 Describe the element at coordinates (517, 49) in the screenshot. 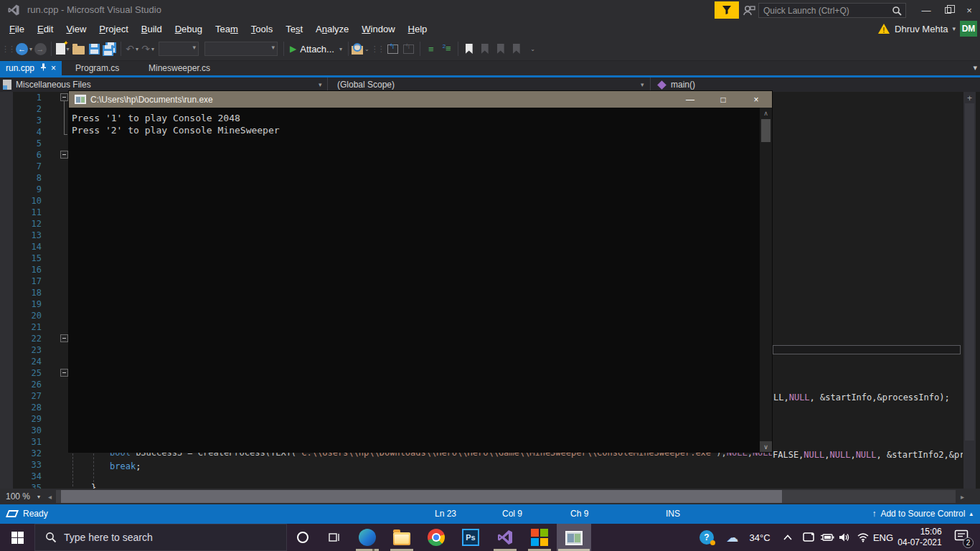

I see `clear-bookmarks-button` at that location.